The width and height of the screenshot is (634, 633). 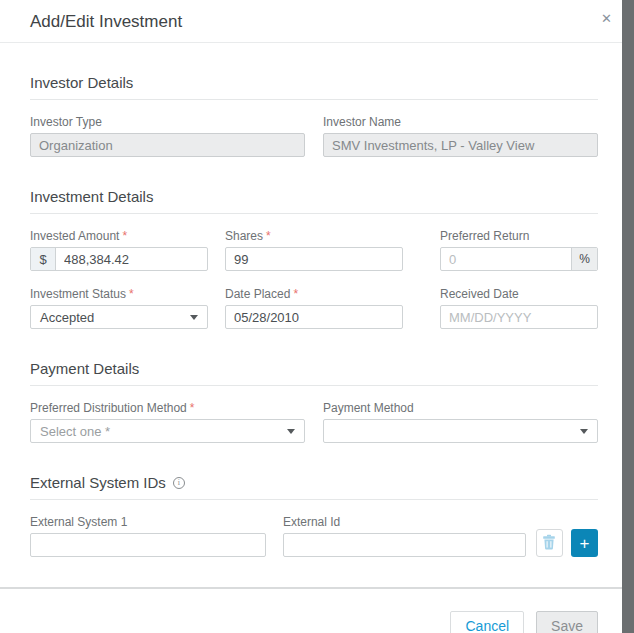 I want to click on close-icon: ✕, so click(x=606, y=18).